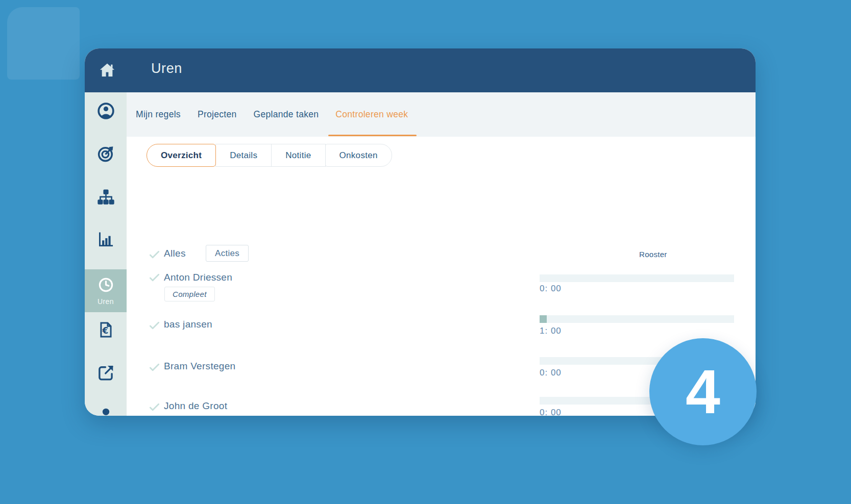  I want to click on sidebar-item-organization, so click(106, 198).